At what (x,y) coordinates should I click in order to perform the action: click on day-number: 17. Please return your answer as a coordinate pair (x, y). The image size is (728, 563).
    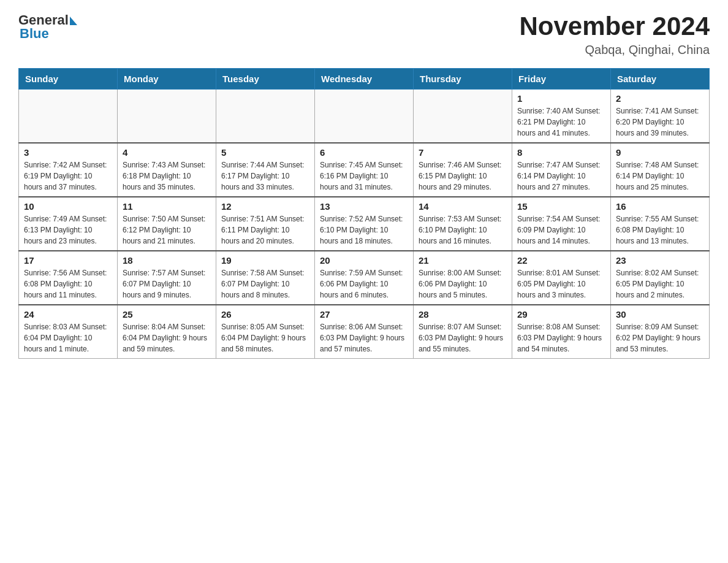
    Looking at the image, I should click on (68, 260).